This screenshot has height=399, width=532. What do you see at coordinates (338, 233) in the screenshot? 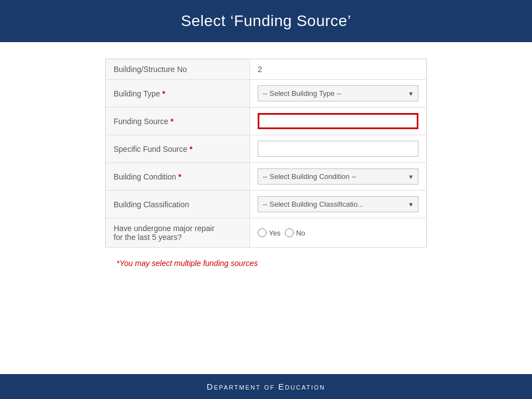
I see `major-repair-cell: Yes No` at bounding box center [338, 233].